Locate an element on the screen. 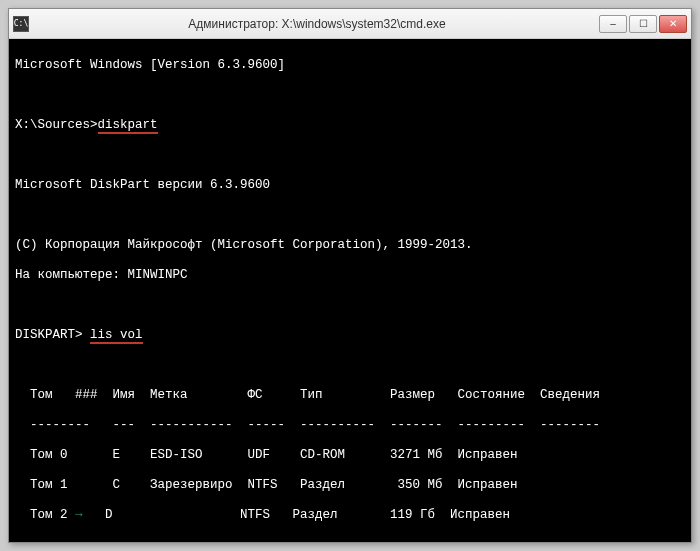 The height and width of the screenshot is (551, 700). line: На компьютере: MINWINPC is located at coordinates (350, 276).